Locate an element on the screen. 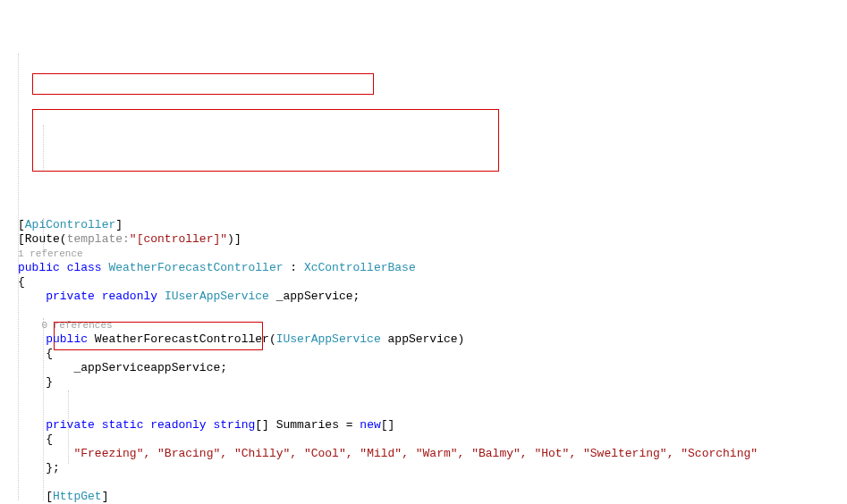 This screenshot has height=504, width=847. attr-api: ApiController is located at coordinates (70, 225).